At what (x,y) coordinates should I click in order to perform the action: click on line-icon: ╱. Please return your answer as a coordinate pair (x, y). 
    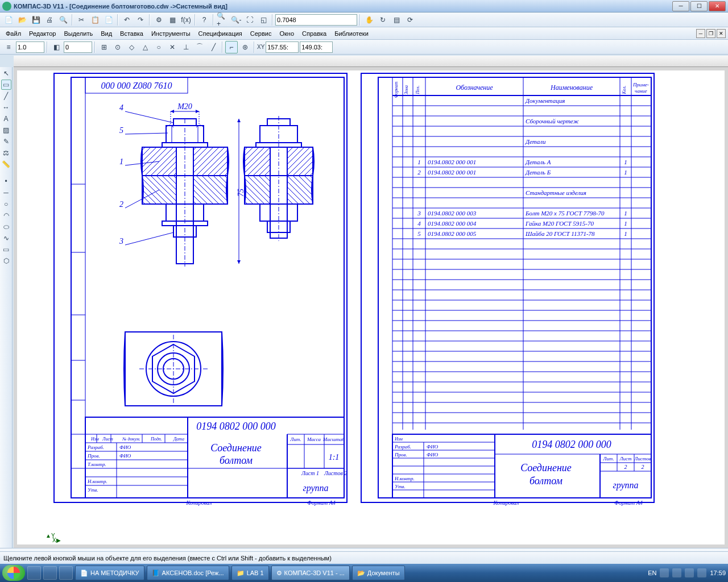
    Looking at the image, I should click on (6, 96).